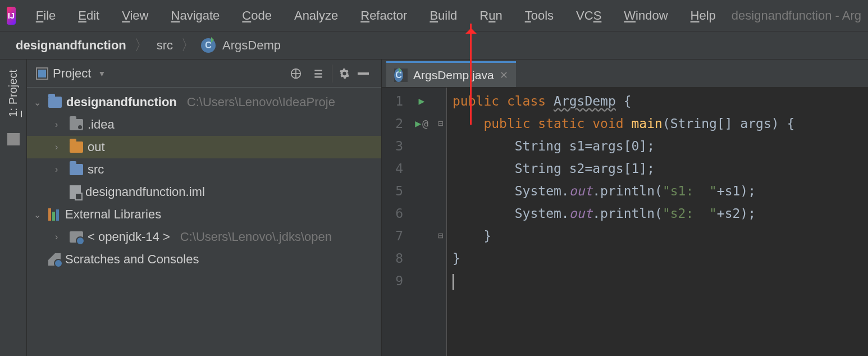 This screenshot has height=356, width=868. What do you see at coordinates (204, 214) in the screenshot?
I see `tree-external-libraries: ⌄ External Libraries` at bounding box center [204, 214].